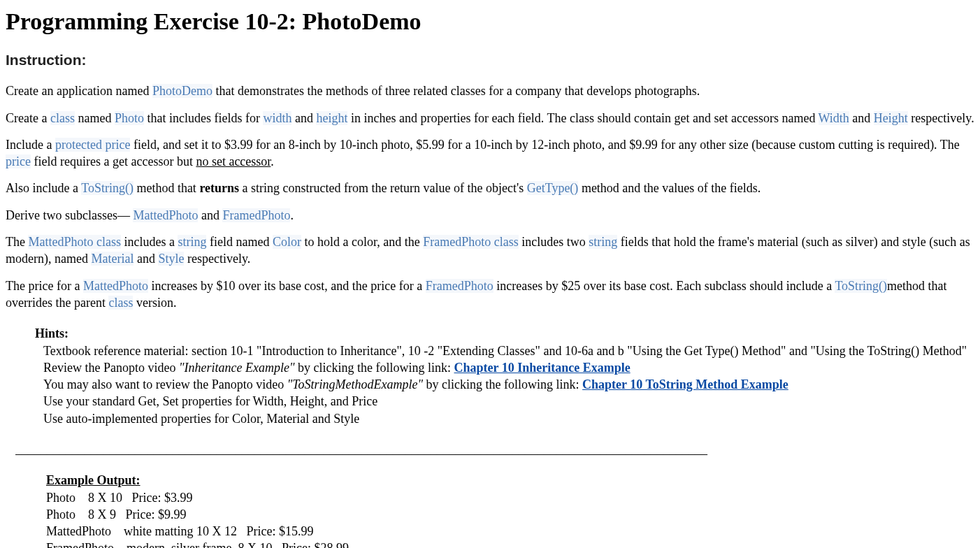 The height and width of the screenshot is (548, 980). What do you see at coordinates (63, 118) in the screenshot?
I see `code-class: class` at bounding box center [63, 118].